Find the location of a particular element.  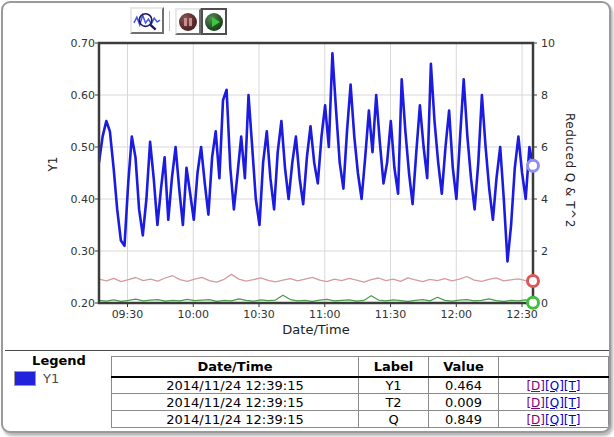

legend-item: Y1 is located at coordinates (62, 378).